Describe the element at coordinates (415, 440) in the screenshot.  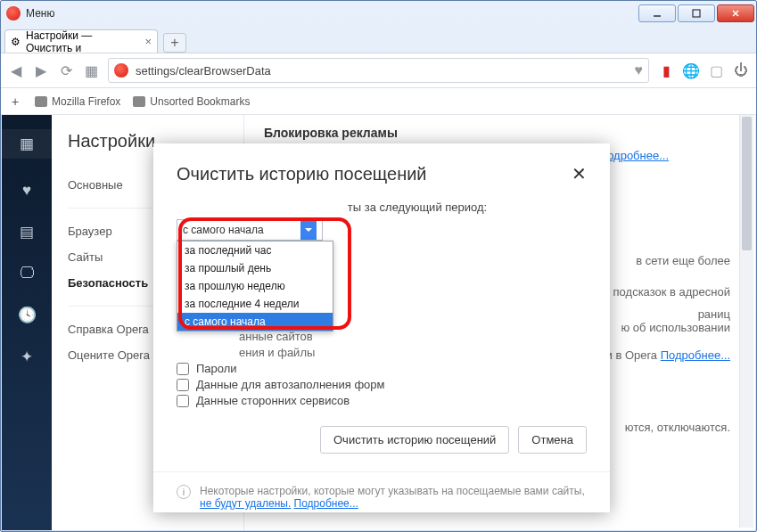
I see `clear-button: Очистить историю посещений` at that location.